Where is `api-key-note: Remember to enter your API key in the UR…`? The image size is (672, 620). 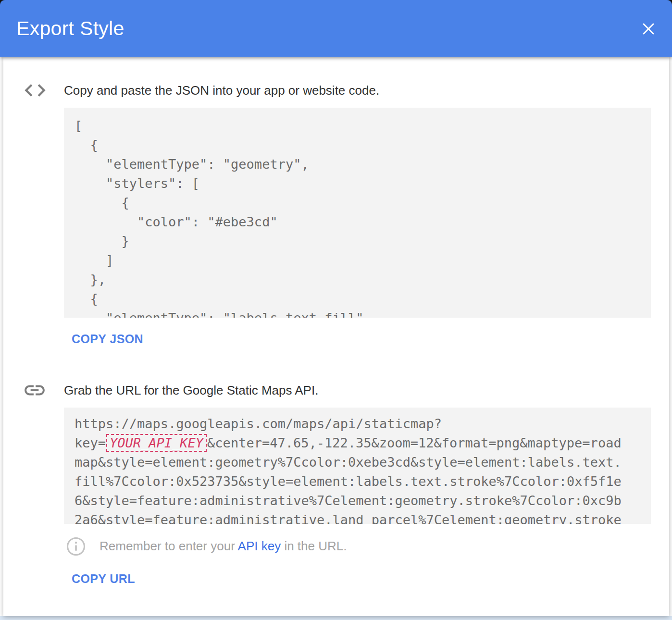
api-key-note: Remember to enter your API key in the UR… is located at coordinates (359, 546).